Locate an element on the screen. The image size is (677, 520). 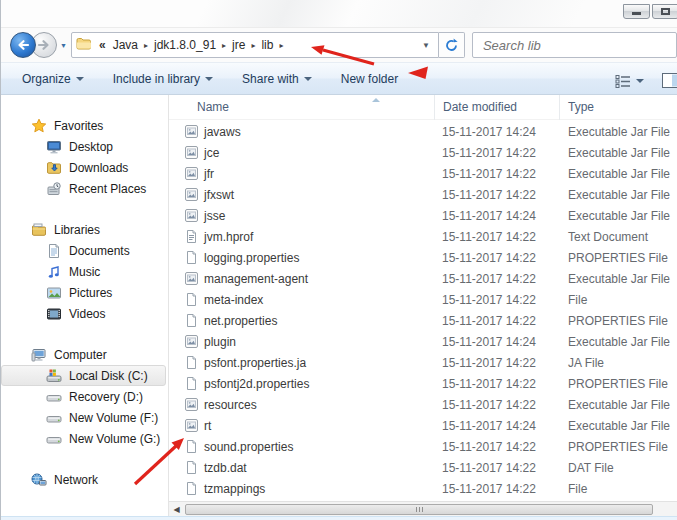
breadcrumb-item-java: Java is located at coordinates (126, 45).